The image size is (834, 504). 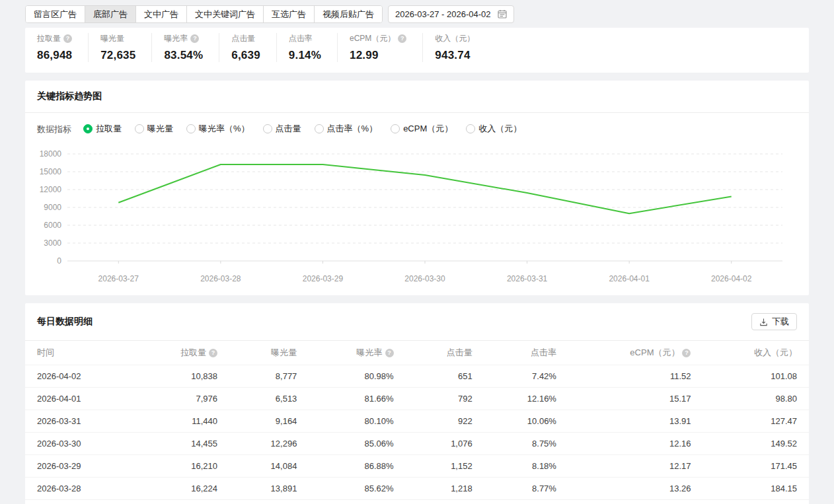 I want to click on table-cell: 171.45, so click(x=756, y=466).